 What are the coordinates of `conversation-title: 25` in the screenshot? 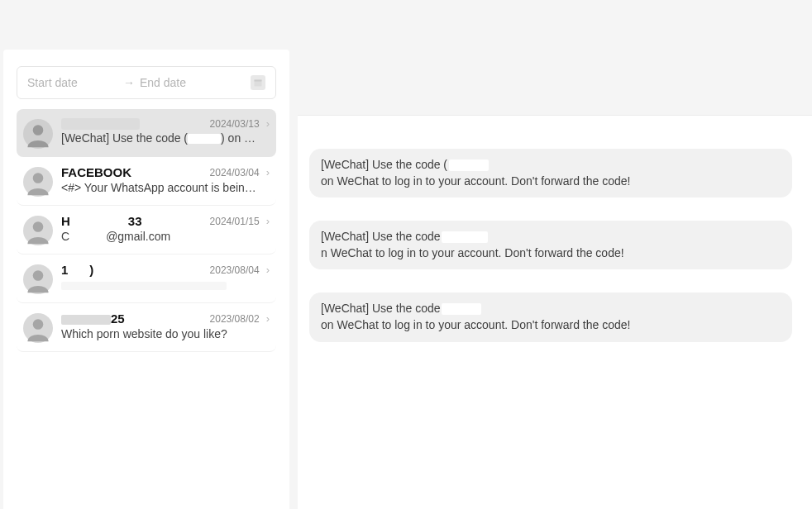 It's located at (93, 319).